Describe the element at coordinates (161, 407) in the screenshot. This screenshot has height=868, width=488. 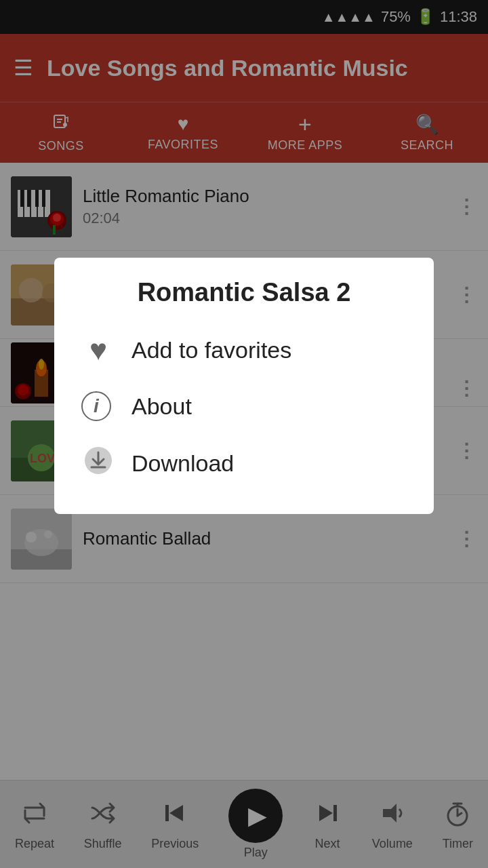
I see `about-label: About` at that location.